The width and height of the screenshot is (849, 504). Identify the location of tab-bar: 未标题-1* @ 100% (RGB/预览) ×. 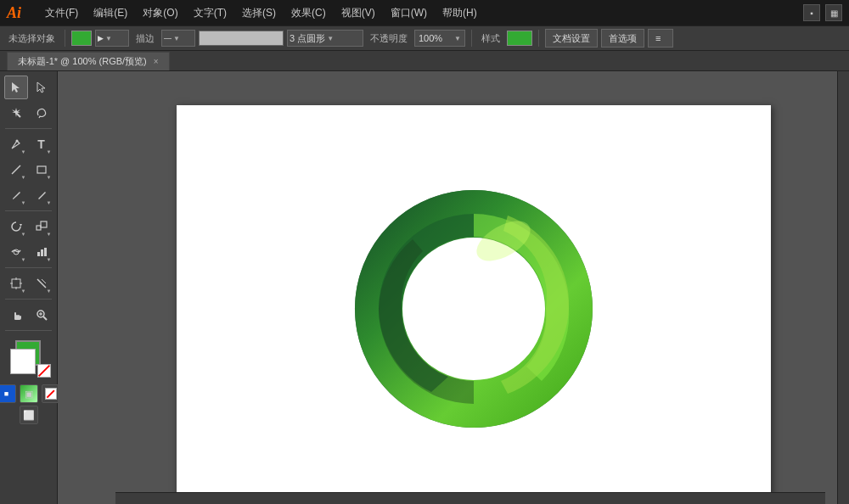
(424, 61).